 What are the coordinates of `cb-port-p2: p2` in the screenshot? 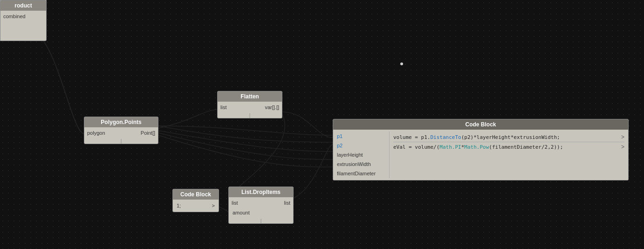 It's located at (361, 145).